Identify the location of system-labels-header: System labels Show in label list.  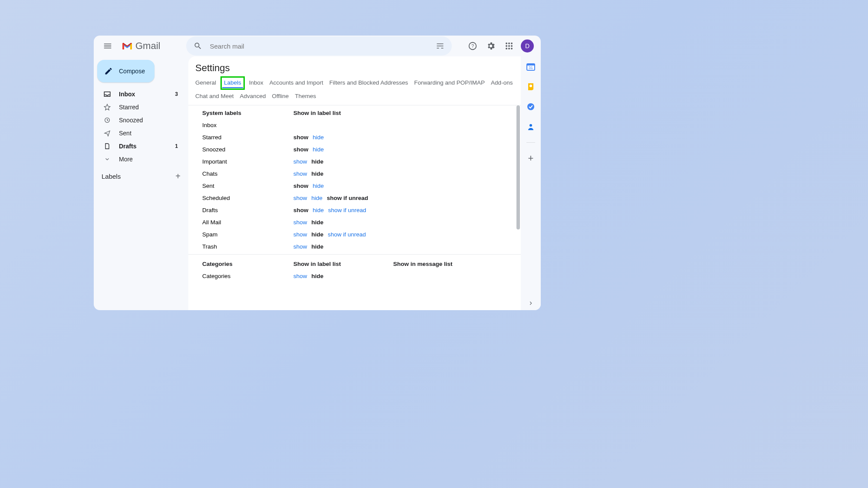
(355, 112).